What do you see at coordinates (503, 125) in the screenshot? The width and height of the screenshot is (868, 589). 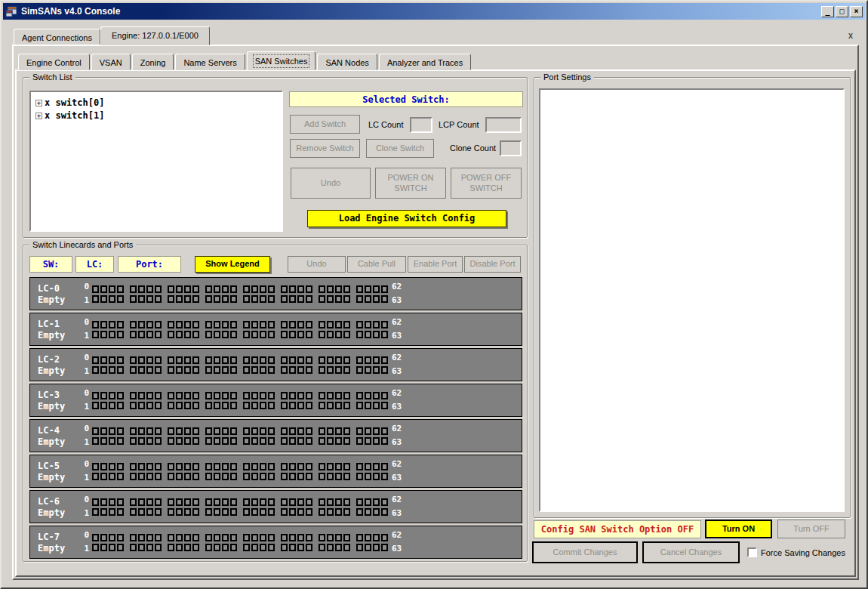 I see `lcp-count-field` at bounding box center [503, 125].